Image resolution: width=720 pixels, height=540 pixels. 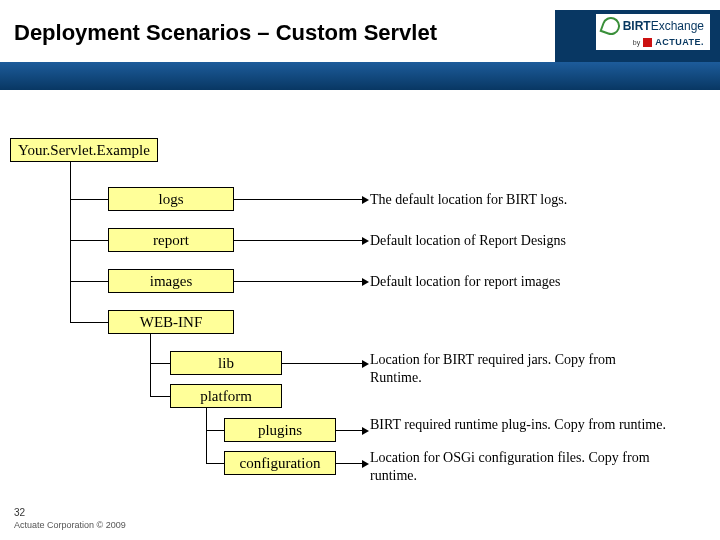 I want to click on node-logs-label: logs, so click(x=170, y=200).